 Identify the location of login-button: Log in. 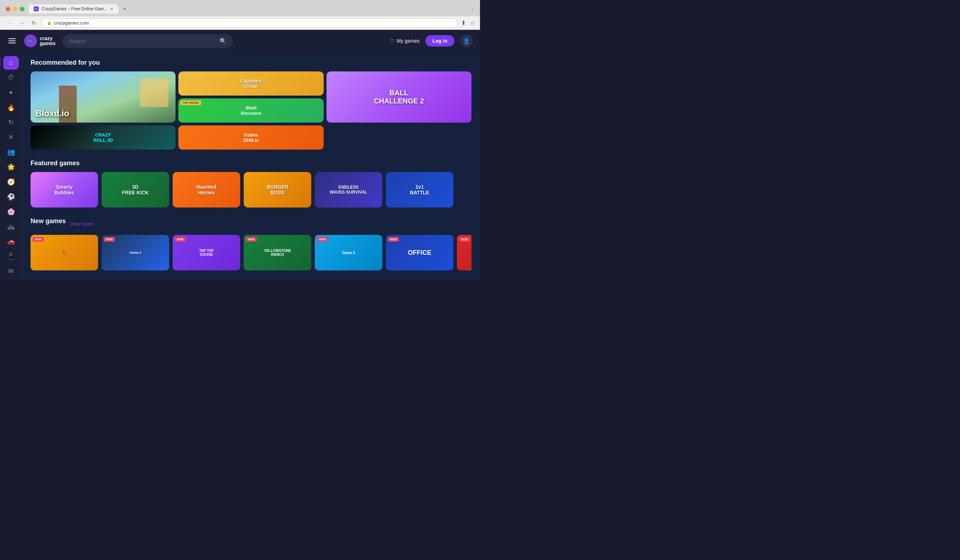
(440, 41).